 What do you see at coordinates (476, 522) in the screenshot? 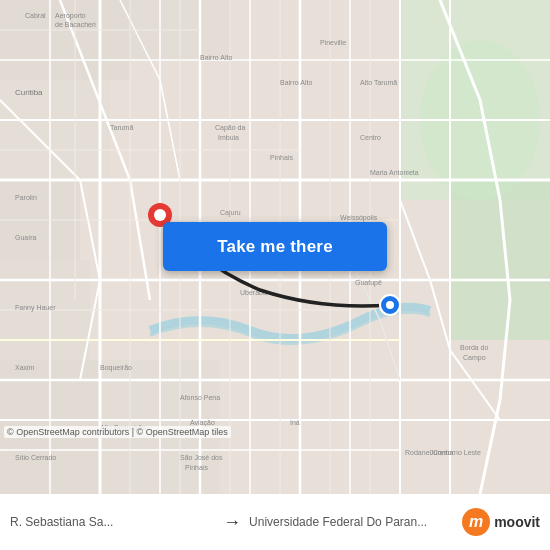
I see `moovit-logo-icon: m` at bounding box center [476, 522].